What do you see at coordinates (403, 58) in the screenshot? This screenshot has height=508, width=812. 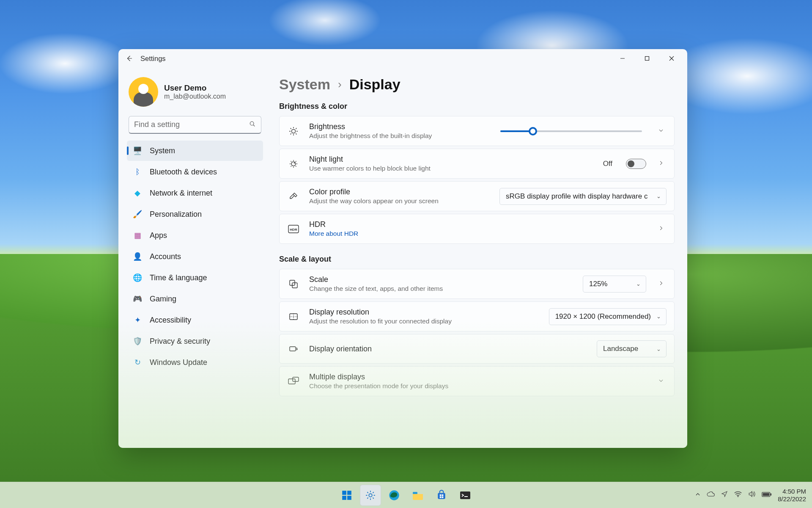 I see `titlebar: Settings` at bounding box center [403, 58].